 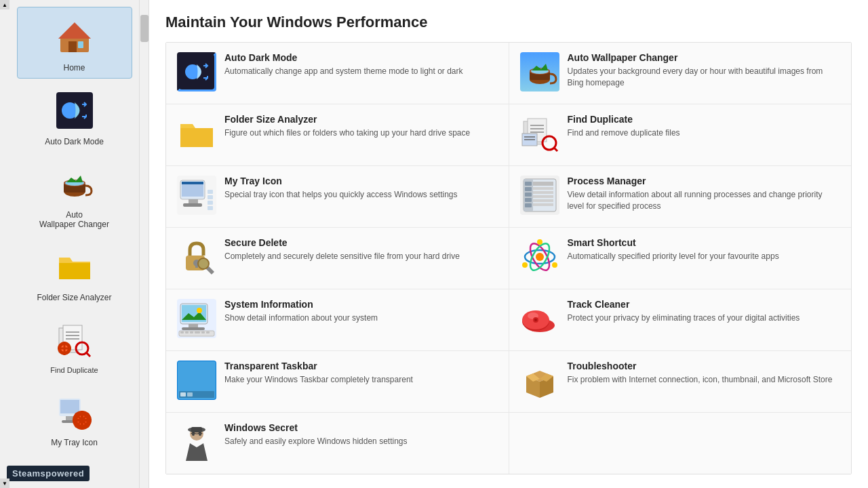 I want to click on tools-row-1: Folder Size Analyzer Figure out which fi…, so click(x=509, y=136).